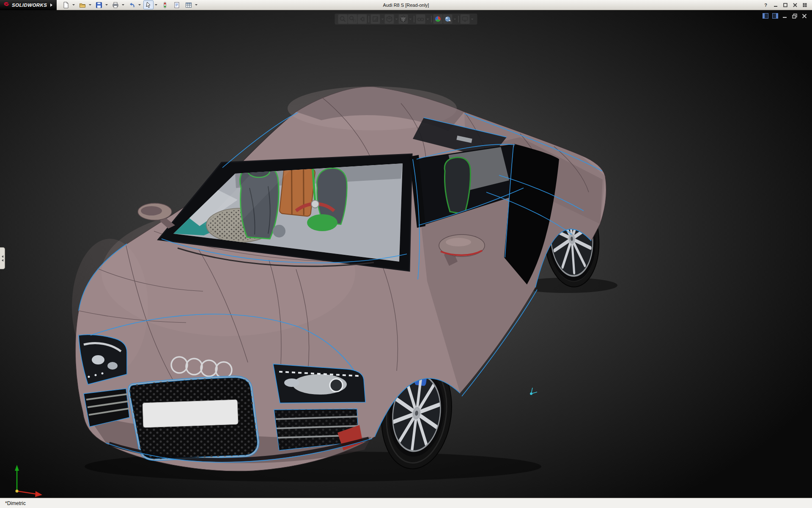  Describe the element at coordinates (15, 503) in the screenshot. I see `view-orientation-label: *Dimetric` at that location.